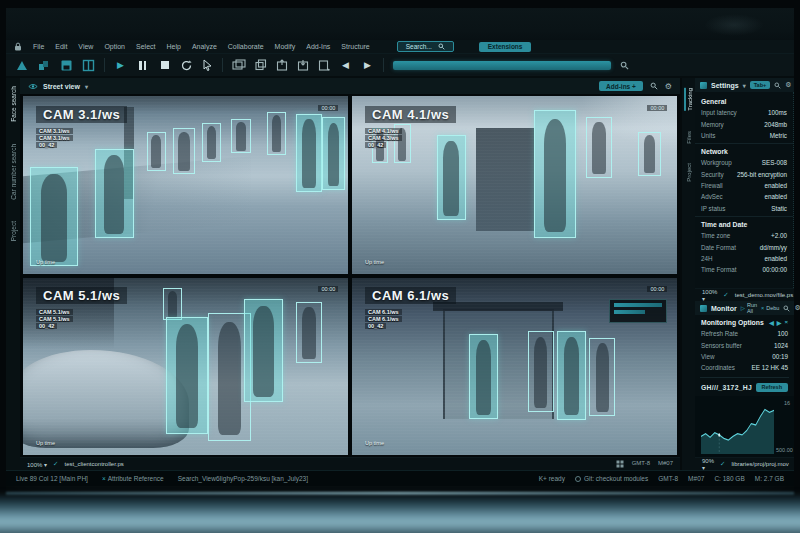  What do you see at coordinates (14, 104) in the screenshot?
I see `sidebar-item-face-search: Face search` at bounding box center [14, 104].